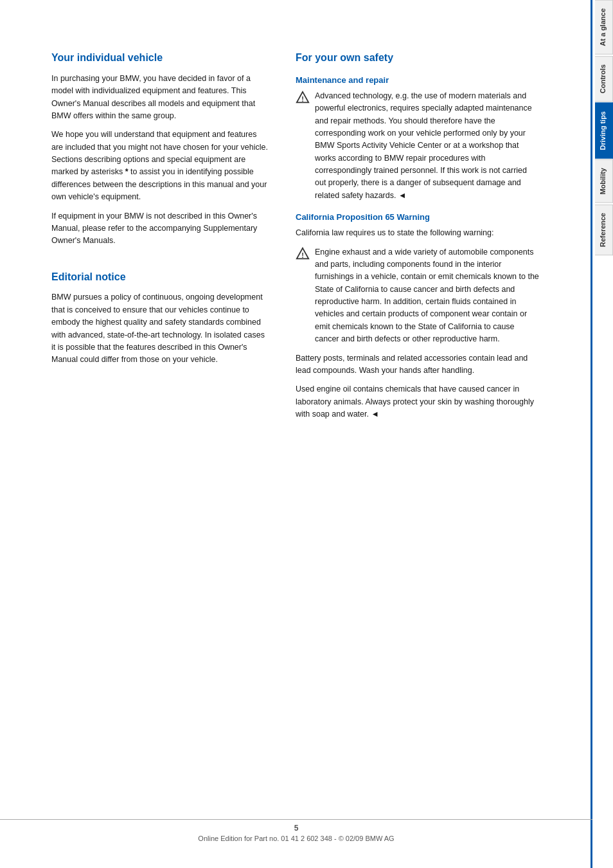  Describe the element at coordinates (418, 296) in the screenshot. I see `california-warning-block: ! Engine exhaust and a wide variety of a…` at that location.